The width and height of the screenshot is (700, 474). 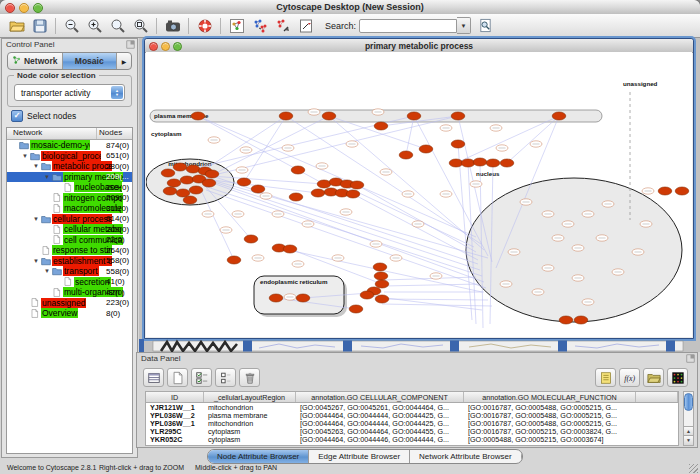 What do you see at coordinates (412, 444) in the screenshot?
I see `table-row: YDR039C__1mitochondrion[GO:0044464, GO:0…` at bounding box center [412, 444].